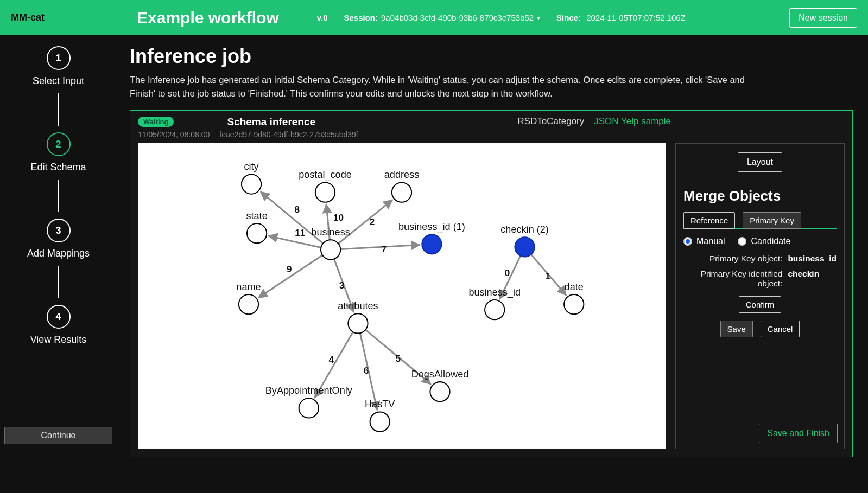 The image size is (868, 493). What do you see at coordinates (325, 185) in the screenshot?
I see `graph-node: postal_code` at bounding box center [325, 185].